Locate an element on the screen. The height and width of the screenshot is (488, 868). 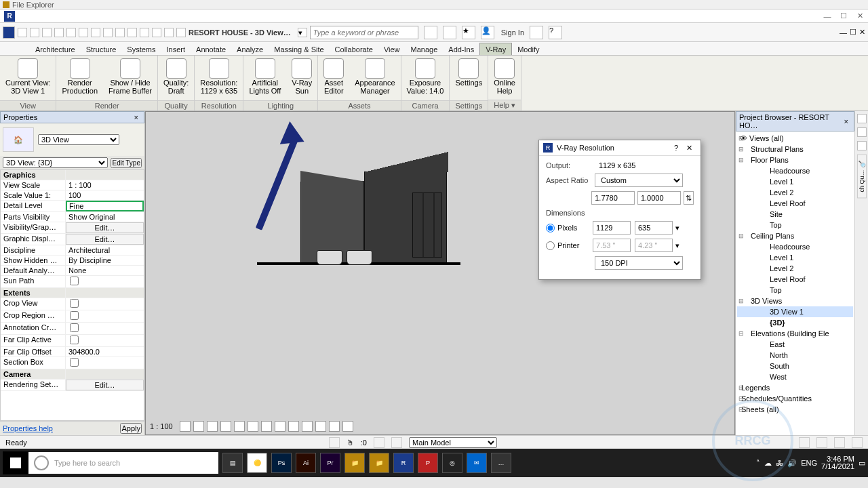
tree-node: Structural Plans is located at coordinates (795, 149).